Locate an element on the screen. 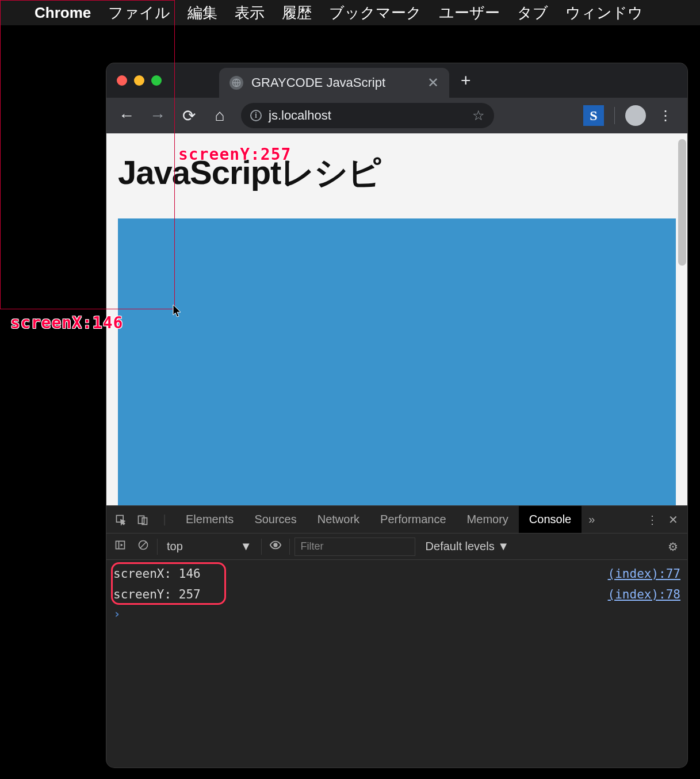  menubar-appname: Chrome is located at coordinates (63, 13).